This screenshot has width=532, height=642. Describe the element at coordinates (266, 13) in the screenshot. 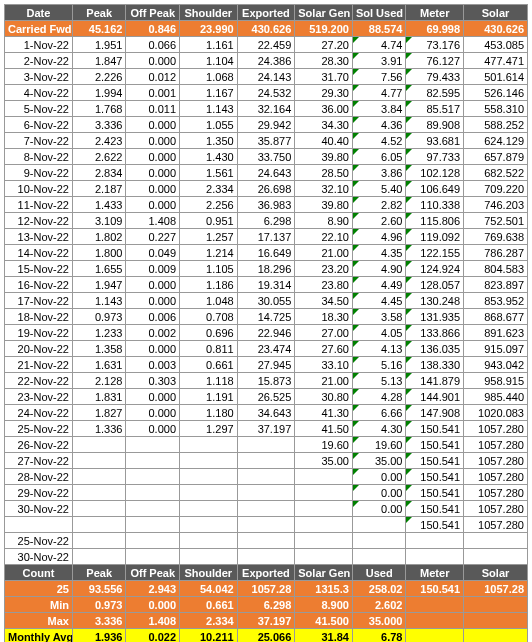

I see `col-exported: Exported` at that location.